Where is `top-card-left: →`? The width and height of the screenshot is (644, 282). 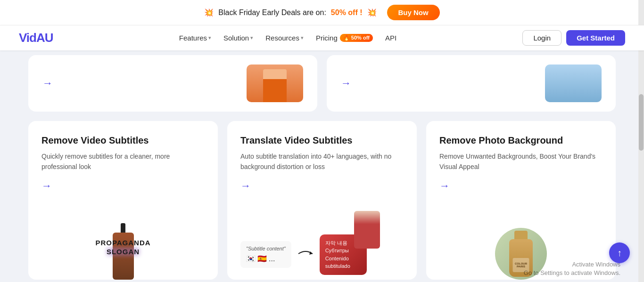 top-card-left: → is located at coordinates (173, 83).